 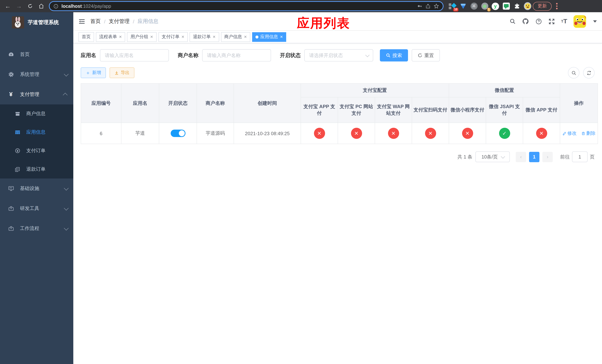 I want to click on total-count: 共 1 条, so click(x=465, y=157).